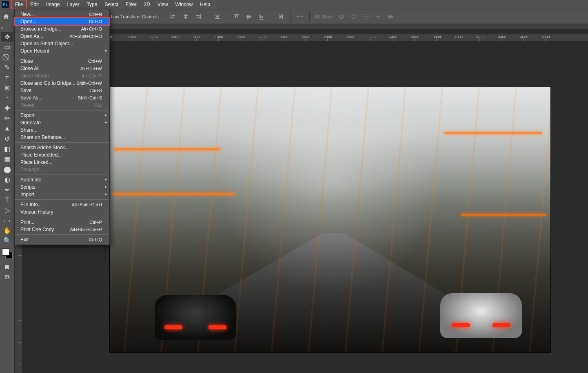  I want to click on distribute-icon, so click(217, 17).